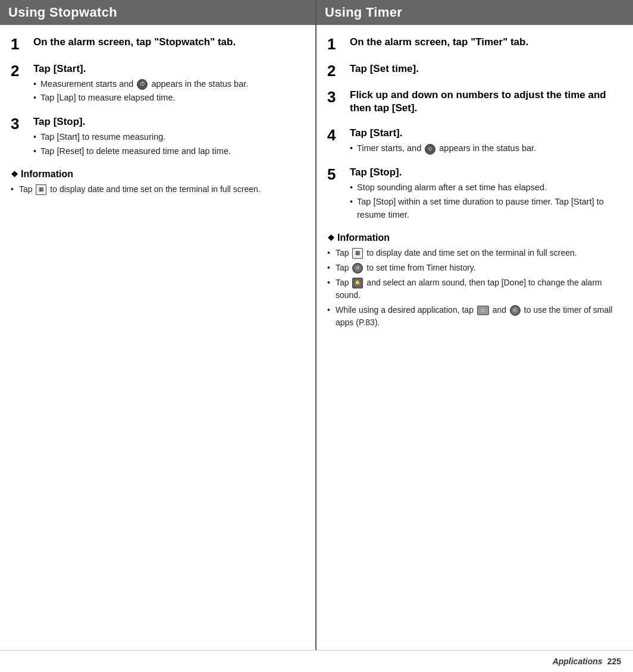 The image size is (633, 672). I want to click on right-step-content-4: Tap [Start]. Timer starts, and ⏲ appears…, so click(486, 142).